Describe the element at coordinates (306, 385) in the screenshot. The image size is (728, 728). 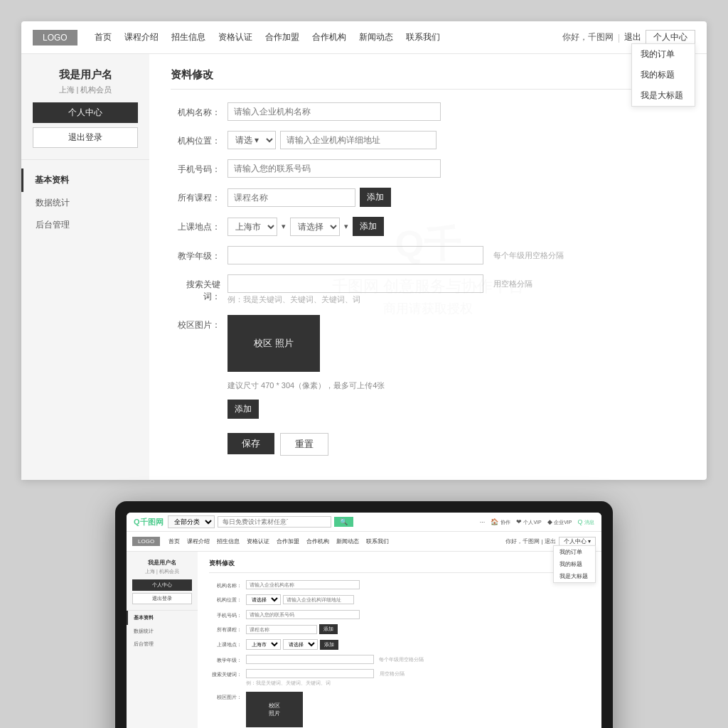
I see `photo-hint: 建议尺寸 470 * 304（像素），最多可上传4张` at that location.